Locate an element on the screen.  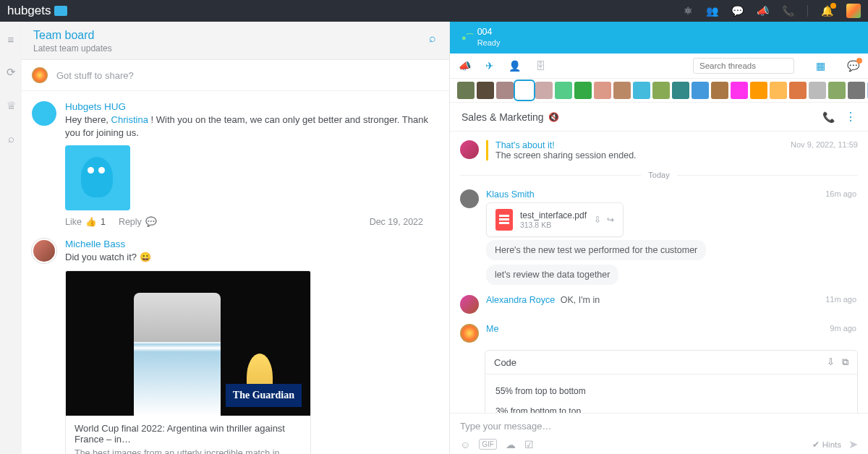
post-date: Dec 19, 2022 is located at coordinates (396, 222).